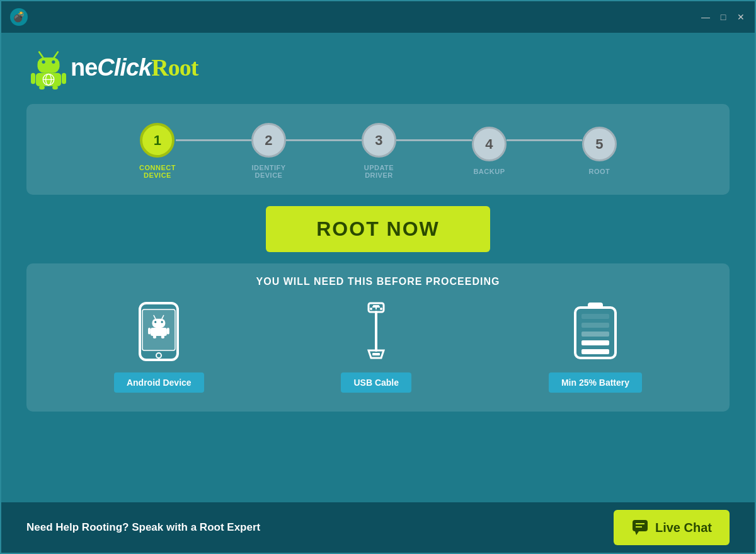 This screenshot has height=554, width=756. Describe the element at coordinates (378, 17) in the screenshot. I see `title-bar: 💣 — □ ✕` at that location.